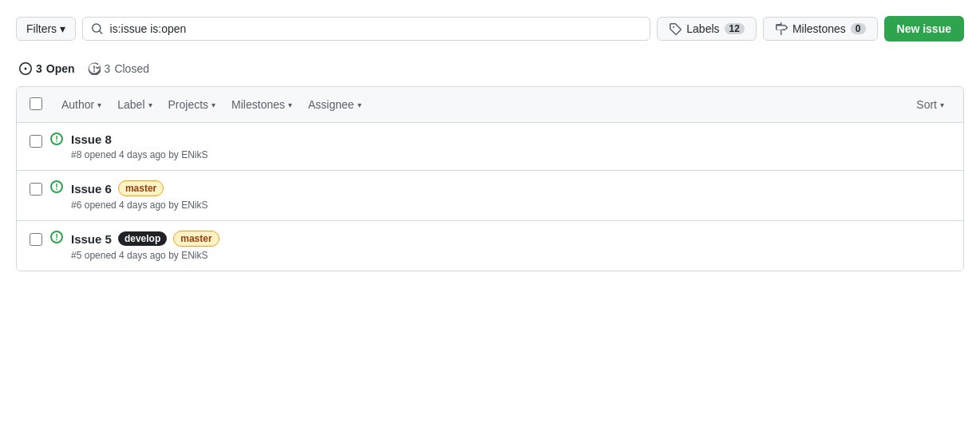  I want to click on new-issue-button: New issue, so click(924, 29).